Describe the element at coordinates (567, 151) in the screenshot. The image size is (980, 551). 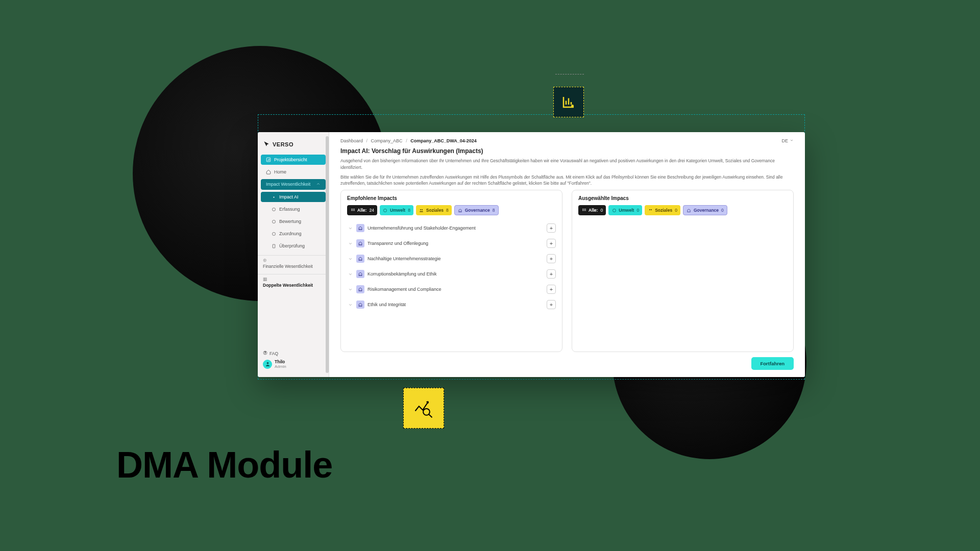
I see `page-title: Impact AI: Vorschlag für Auswirkungen (I…` at that location.